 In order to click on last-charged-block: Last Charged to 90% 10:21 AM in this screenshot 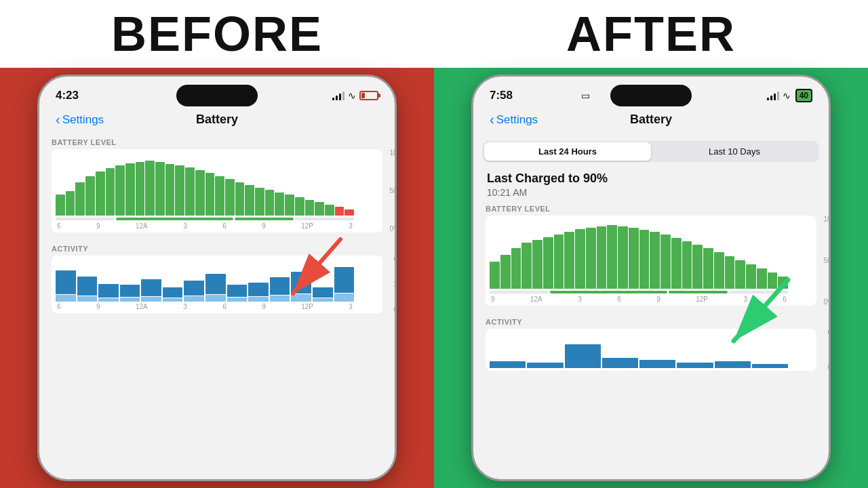, I will do `click(651, 183)`.